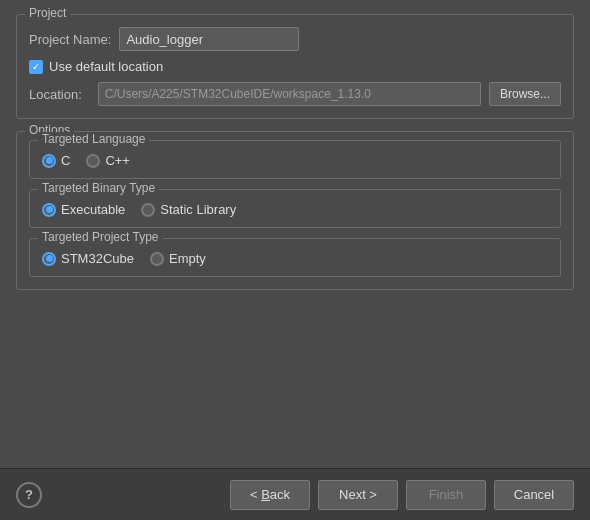 The height and width of the screenshot is (520, 590). I want to click on language-c-option: C, so click(56, 160).